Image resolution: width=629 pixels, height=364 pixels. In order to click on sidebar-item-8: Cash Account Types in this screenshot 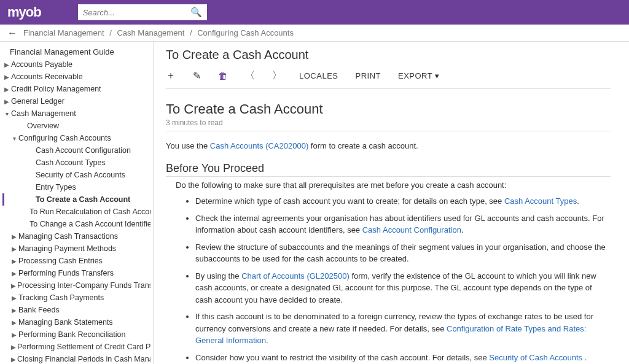, I will do `click(76, 163)`.